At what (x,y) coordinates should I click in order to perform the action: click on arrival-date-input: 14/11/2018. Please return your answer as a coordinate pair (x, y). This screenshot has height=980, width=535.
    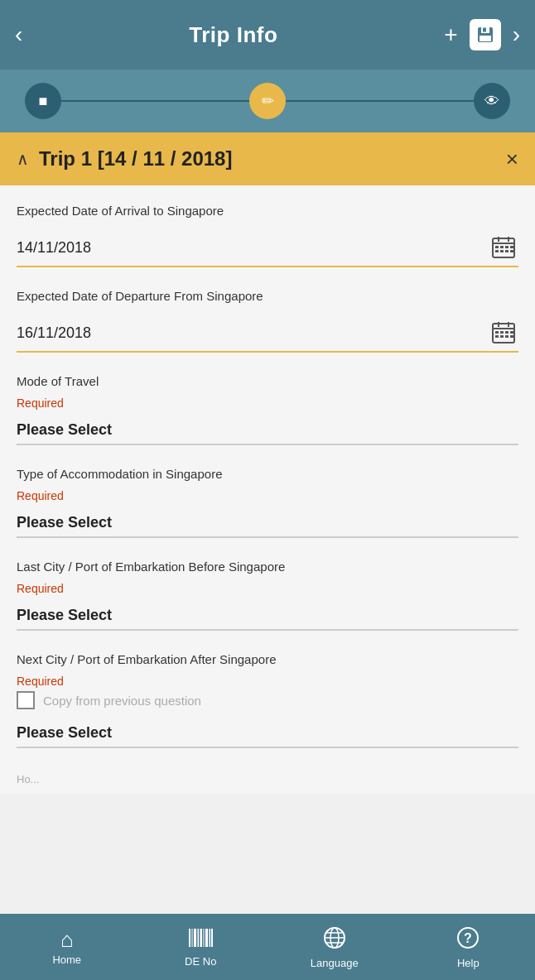
    Looking at the image, I should click on (268, 247).